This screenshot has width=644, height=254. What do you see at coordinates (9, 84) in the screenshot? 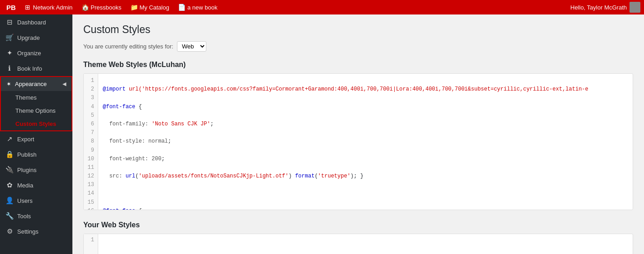
I see `appearance-icon: ✶` at bounding box center [9, 84].